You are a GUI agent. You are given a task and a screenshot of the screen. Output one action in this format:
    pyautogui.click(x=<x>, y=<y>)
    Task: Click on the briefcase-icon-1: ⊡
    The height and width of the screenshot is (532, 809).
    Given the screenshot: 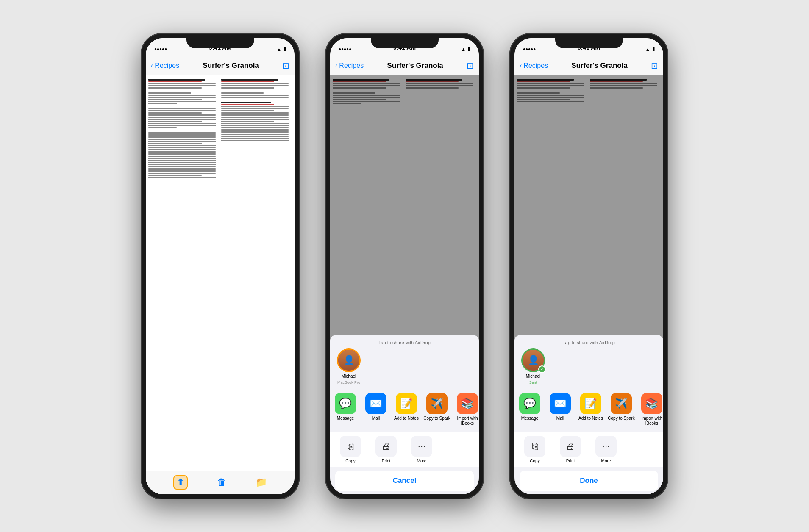 What is the action you would take?
    pyautogui.click(x=286, y=66)
    